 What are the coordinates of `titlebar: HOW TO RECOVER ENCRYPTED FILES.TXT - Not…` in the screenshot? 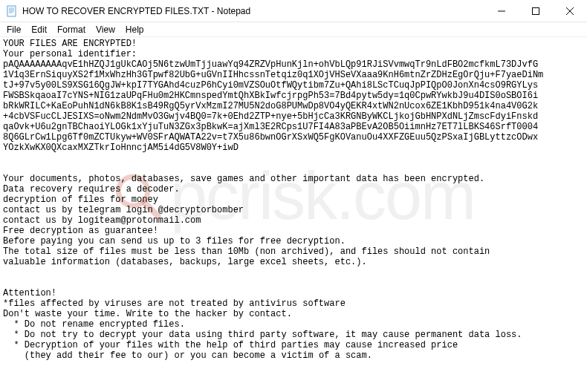 It's located at (294, 11).